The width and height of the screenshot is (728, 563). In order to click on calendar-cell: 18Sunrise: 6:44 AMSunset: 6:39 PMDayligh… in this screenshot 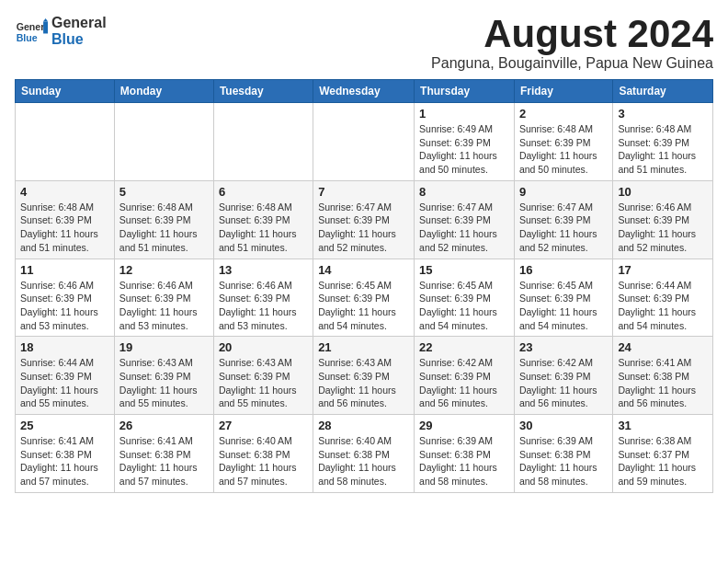, I will do `click(65, 375)`.